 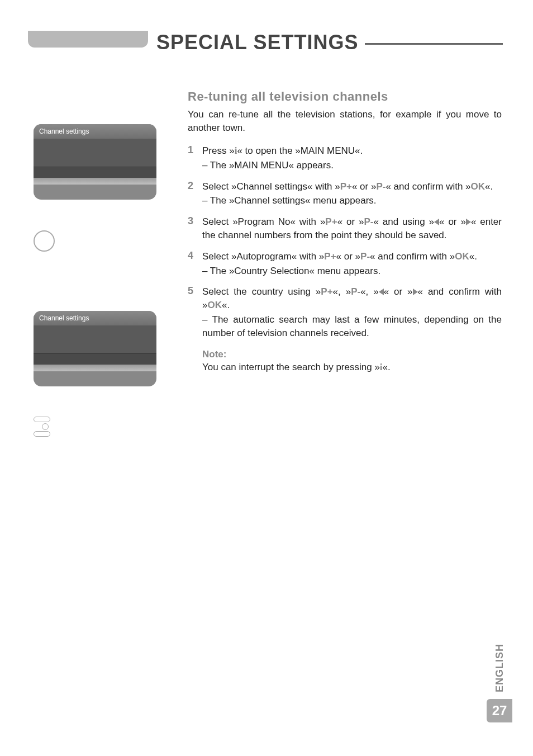 I want to click on step-number: 1, so click(x=195, y=158).